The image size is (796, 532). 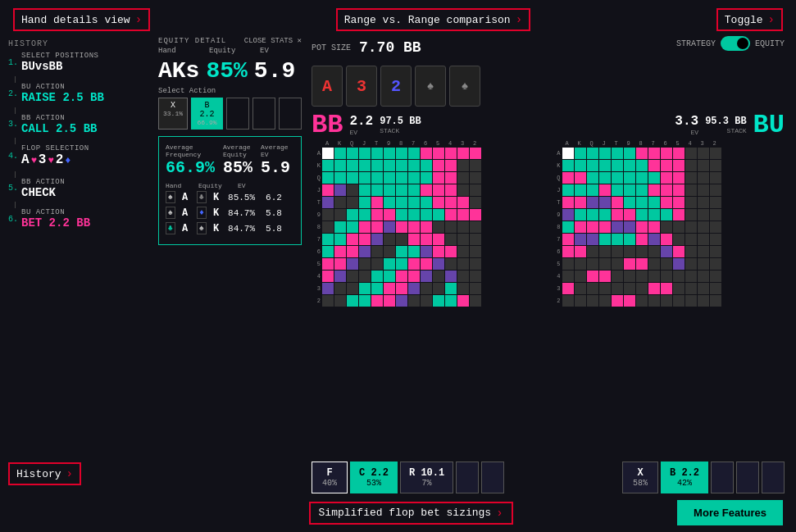 I want to click on toggle-box: Toggle ›, so click(x=749, y=20).